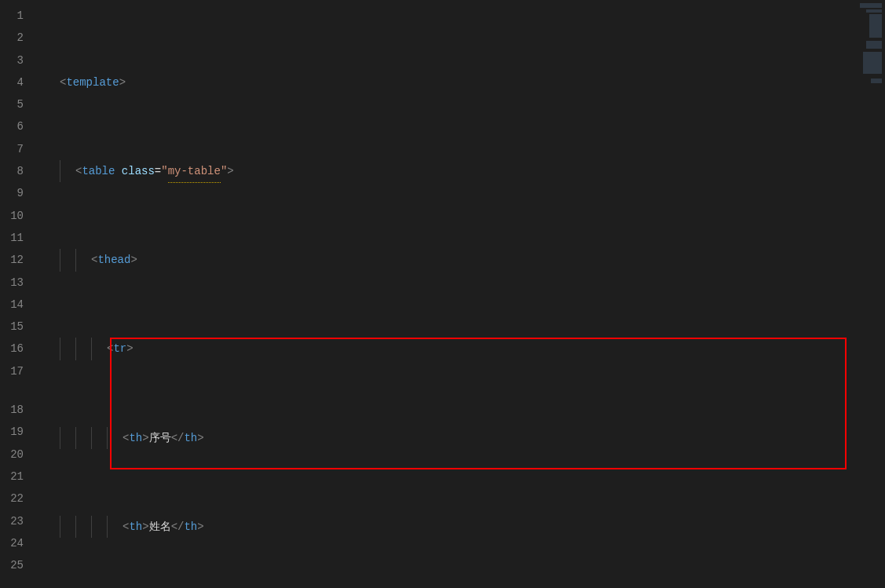 The height and width of the screenshot is (588, 885). I want to click on line-number: 2, so click(12, 38).